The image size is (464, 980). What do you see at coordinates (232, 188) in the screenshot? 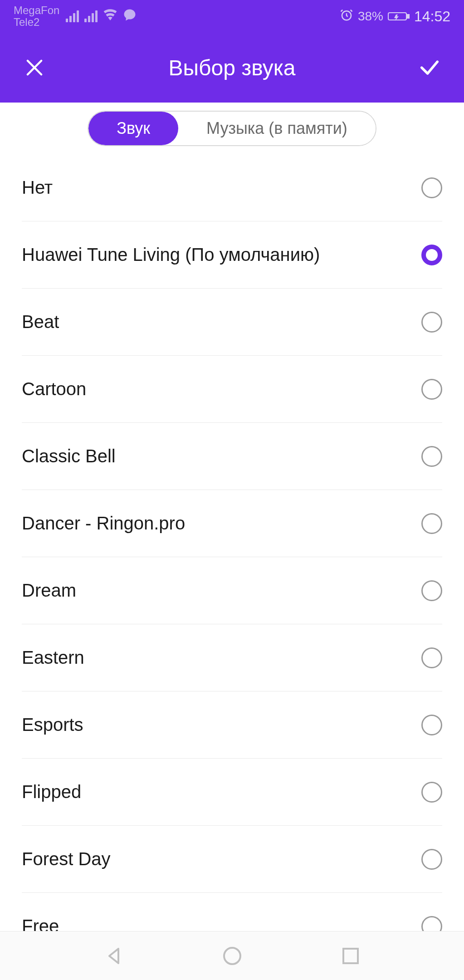
I see `sound-item: Нет` at bounding box center [232, 188].